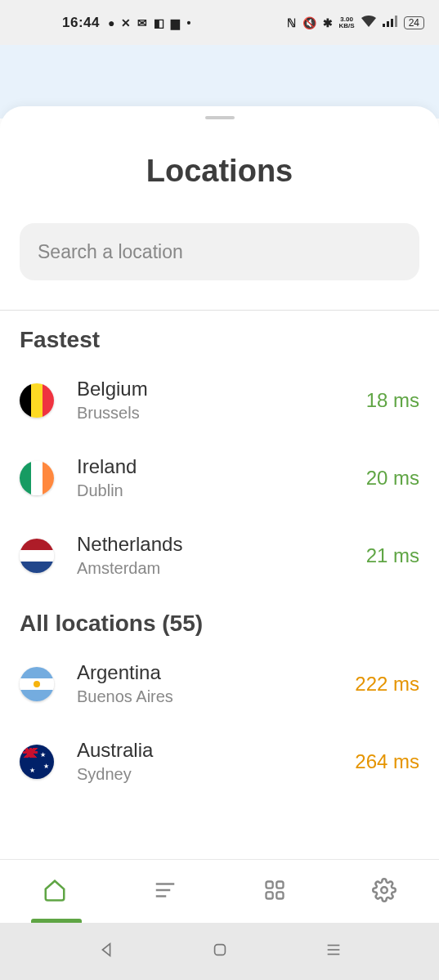 This screenshot has width=439, height=980. I want to click on nfc-icon: ℕ, so click(291, 23).